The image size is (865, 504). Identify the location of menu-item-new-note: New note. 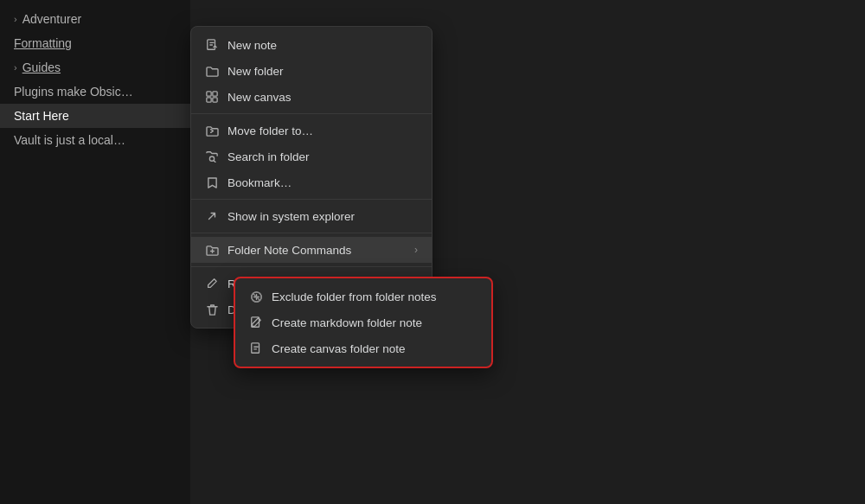
(311, 45).